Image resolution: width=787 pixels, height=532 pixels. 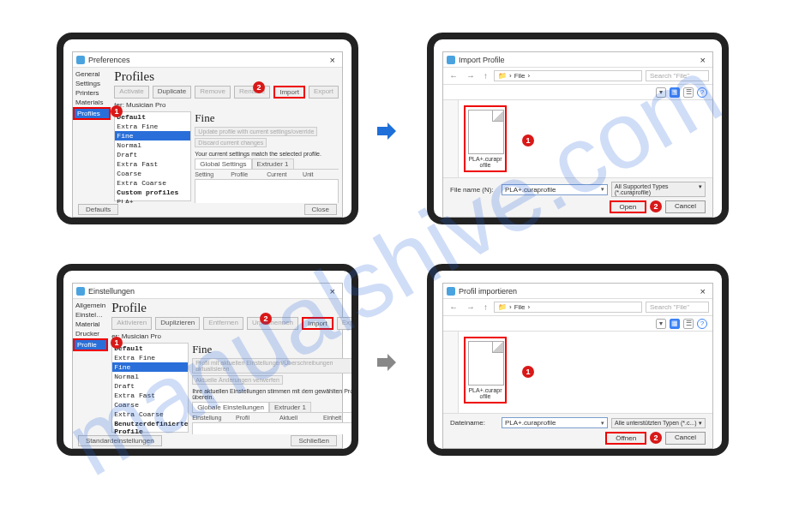 I want to click on sidebar-item: Allgemein, so click(x=91, y=305).